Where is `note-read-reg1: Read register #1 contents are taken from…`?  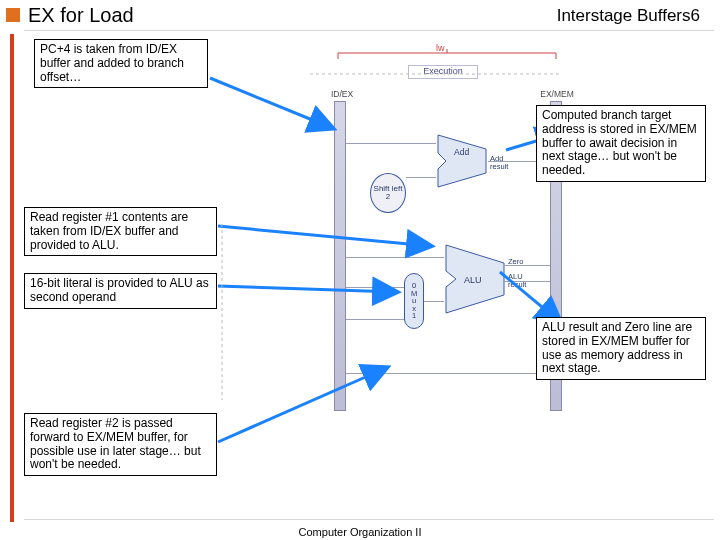 note-read-reg1: Read register #1 contents are taken from… is located at coordinates (120, 232).